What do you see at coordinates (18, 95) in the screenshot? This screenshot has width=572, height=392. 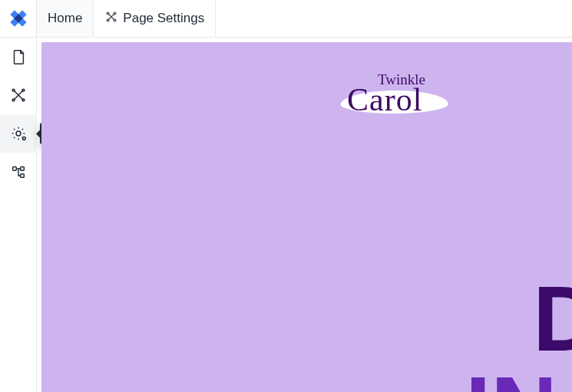 I see `design-tools-icon` at bounding box center [18, 95].